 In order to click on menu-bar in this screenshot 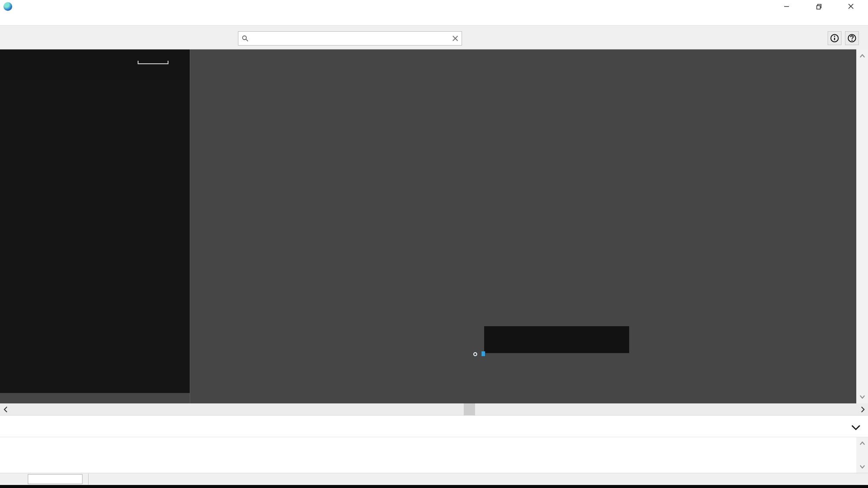, I will do `click(434, 19)`.